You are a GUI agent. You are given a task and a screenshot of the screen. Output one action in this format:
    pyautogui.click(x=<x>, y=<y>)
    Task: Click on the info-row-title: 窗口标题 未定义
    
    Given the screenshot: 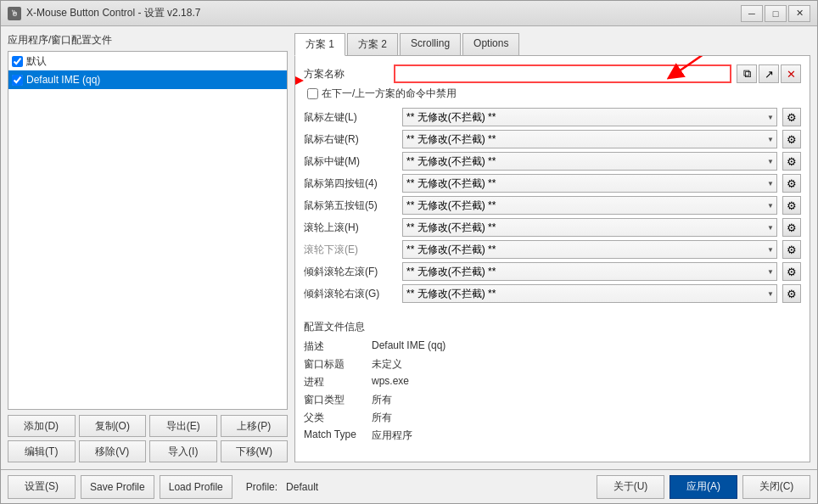 What is the action you would take?
    pyautogui.click(x=552, y=365)
    